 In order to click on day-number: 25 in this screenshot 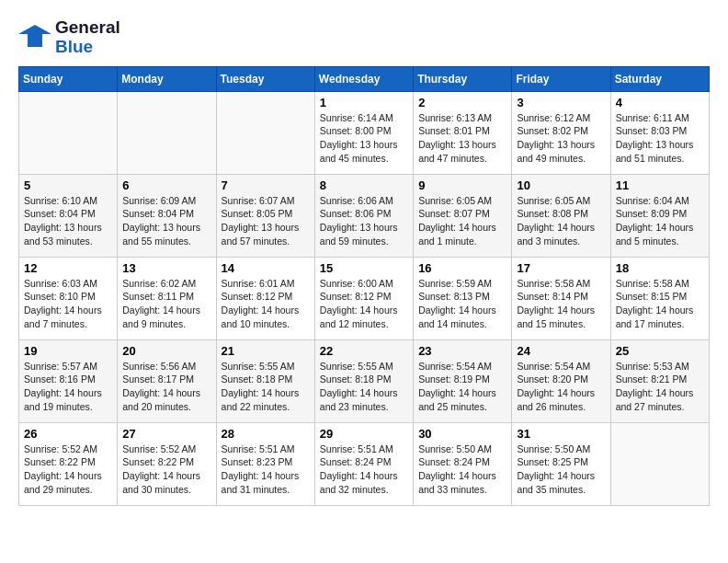, I will do `click(660, 351)`.